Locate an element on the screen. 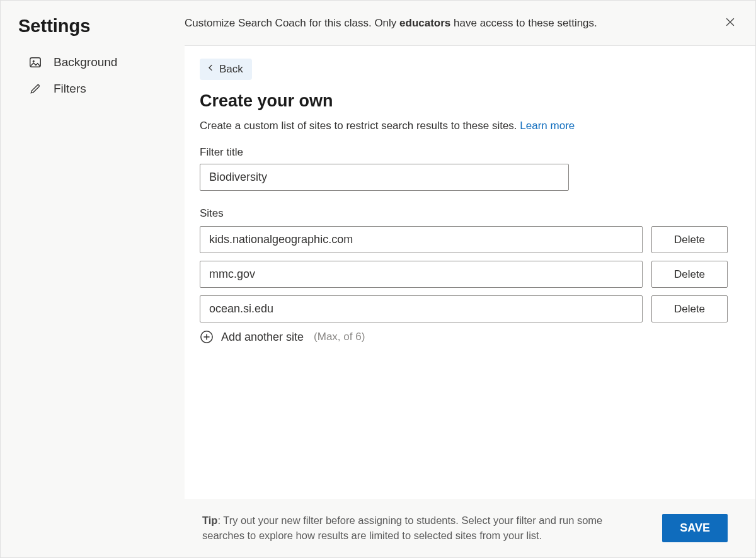 The height and width of the screenshot is (558, 756). footer-bar: Tip: Try out your new filter before assi… is located at coordinates (470, 528).